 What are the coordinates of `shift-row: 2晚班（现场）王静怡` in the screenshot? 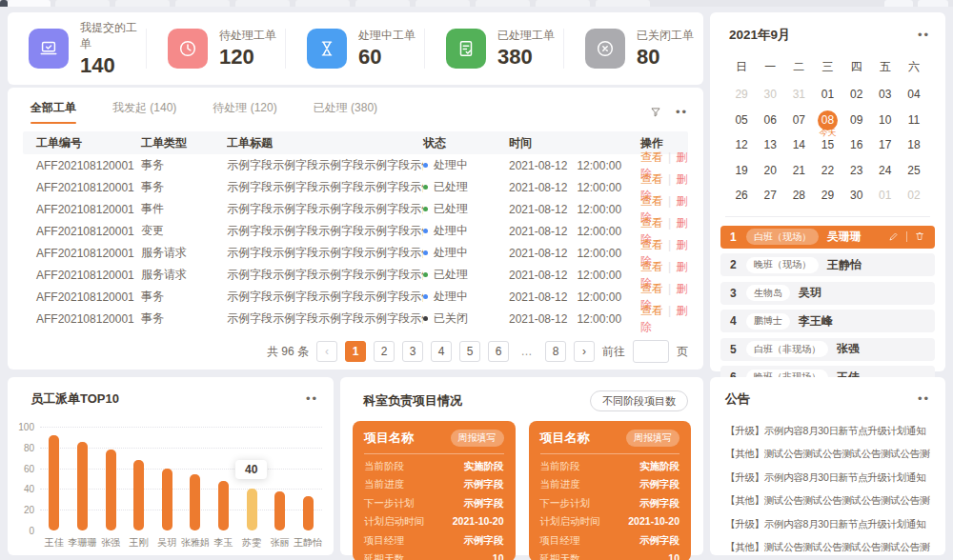 It's located at (827, 265).